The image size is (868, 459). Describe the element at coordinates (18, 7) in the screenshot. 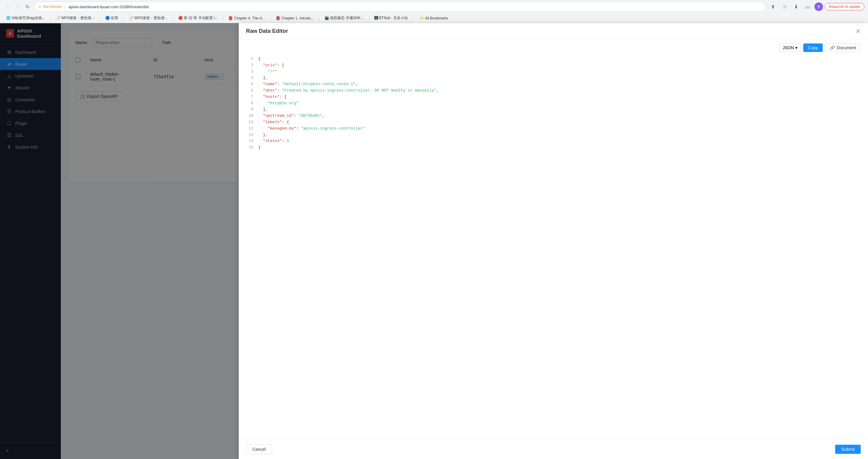

I see `forward-button: →` at that location.